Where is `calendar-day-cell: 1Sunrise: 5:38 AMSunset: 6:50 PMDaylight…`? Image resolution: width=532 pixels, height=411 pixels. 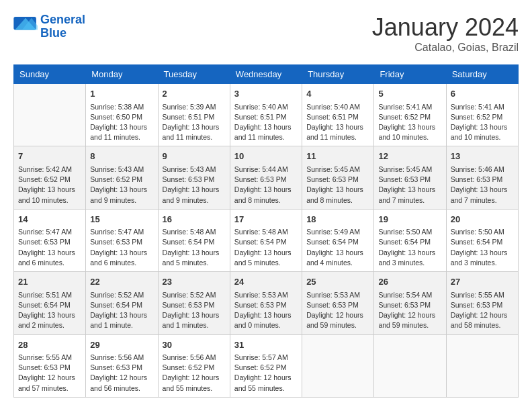 calendar-day-cell: 1Sunrise: 5:38 AMSunset: 6:50 PMDaylight… is located at coordinates (122, 116).